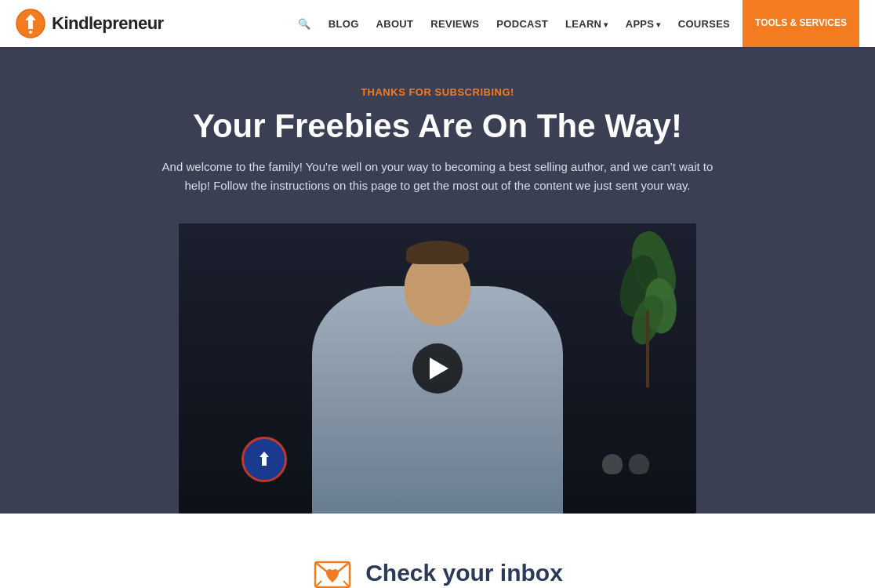  What do you see at coordinates (522, 24) in the screenshot?
I see `nav-podcast: PODCAST` at bounding box center [522, 24].